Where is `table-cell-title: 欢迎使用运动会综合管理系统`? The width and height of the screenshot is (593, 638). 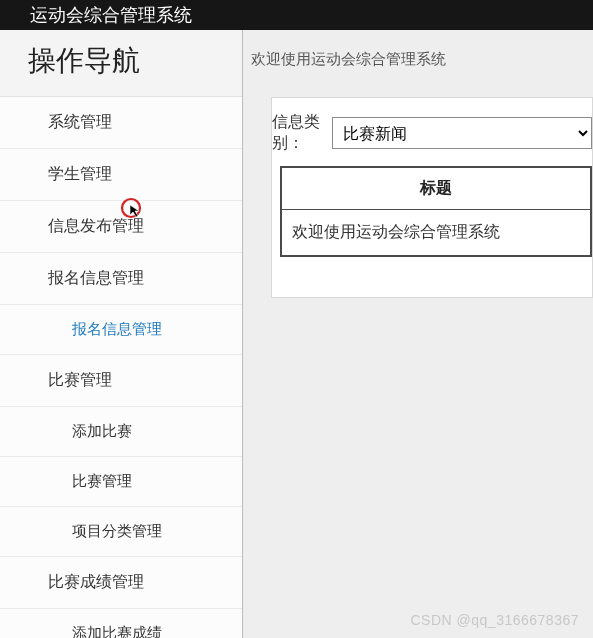 table-cell-title: 欢迎使用运动会综合管理系统 is located at coordinates (436, 234).